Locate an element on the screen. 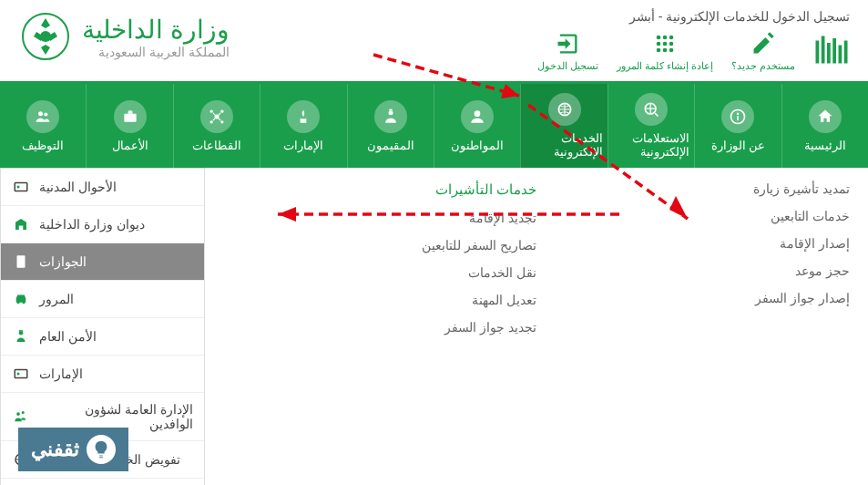 This screenshot has width=868, height=485. service-link: تعديل المهنة is located at coordinates (380, 300).